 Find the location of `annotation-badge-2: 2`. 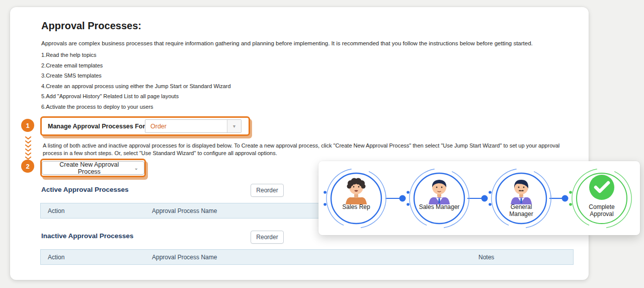

annotation-badge-2: 2 is located at coordinates (28, 166).